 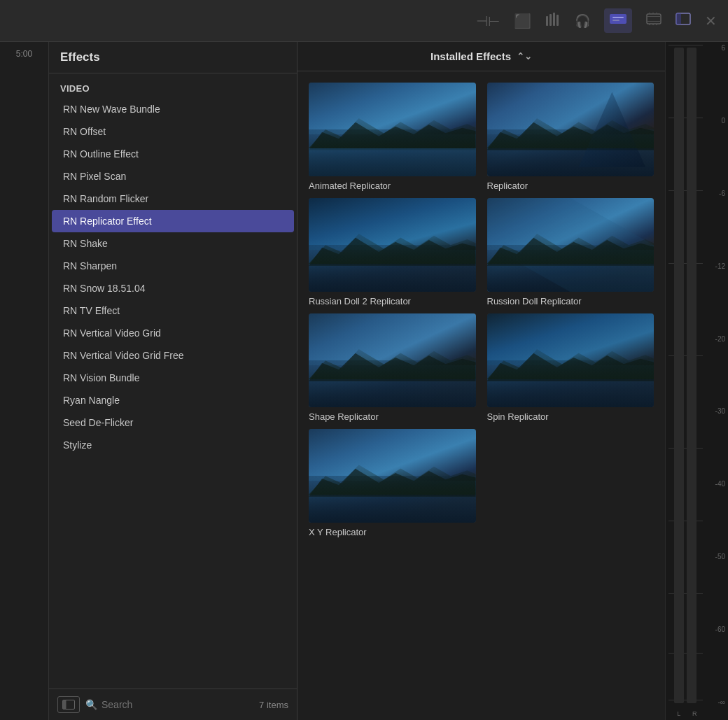 What do you see at coordinates (720, 630) in the screenshot?
I see `meter-label-neg60: -60` at bounding box center [720, 630].